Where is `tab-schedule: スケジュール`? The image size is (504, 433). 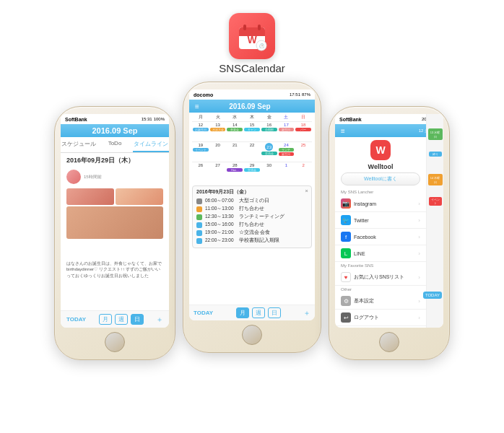 tab-schedule: スケジュール is located at coordinates (79, 144).